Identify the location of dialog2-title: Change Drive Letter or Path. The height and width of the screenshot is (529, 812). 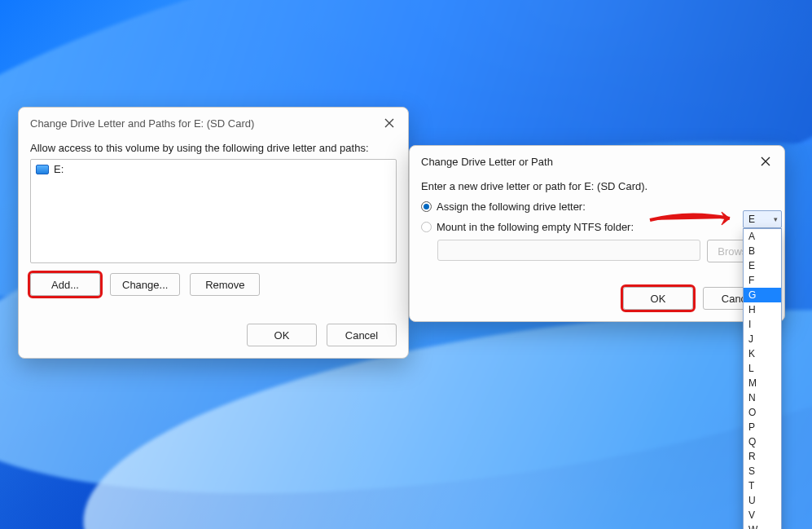
(487, 161).